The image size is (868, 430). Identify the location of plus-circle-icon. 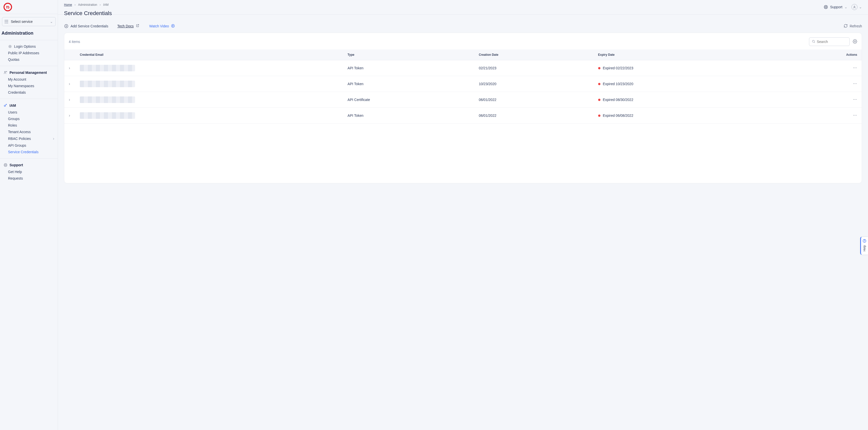
(66, 26).